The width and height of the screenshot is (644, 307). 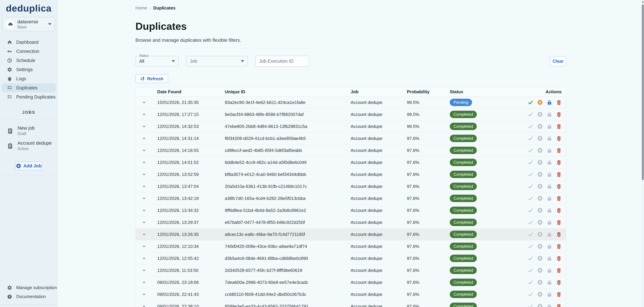 What do you see at coordinates (29, 130) in the screenshot?
I see `job-item-new-job: New job Draft` at bounding box center [29, 130].